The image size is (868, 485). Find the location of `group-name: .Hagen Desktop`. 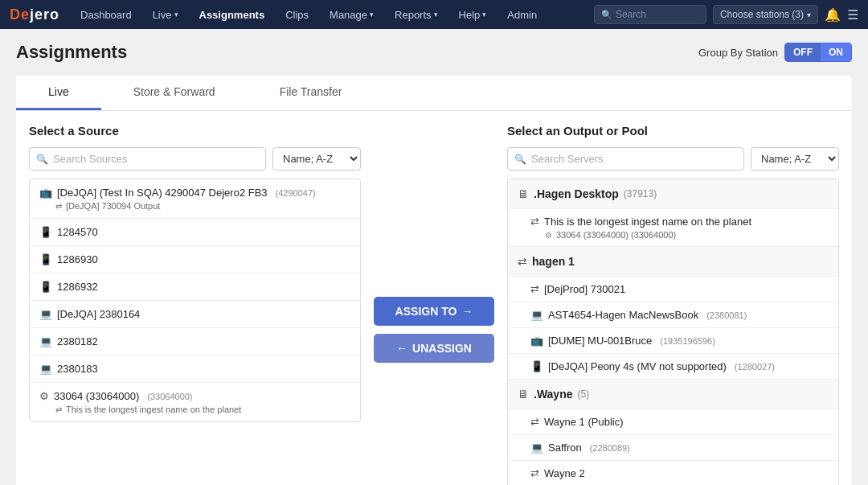

group-name: .Hagen Desktop is located at coordinates (576, 194).